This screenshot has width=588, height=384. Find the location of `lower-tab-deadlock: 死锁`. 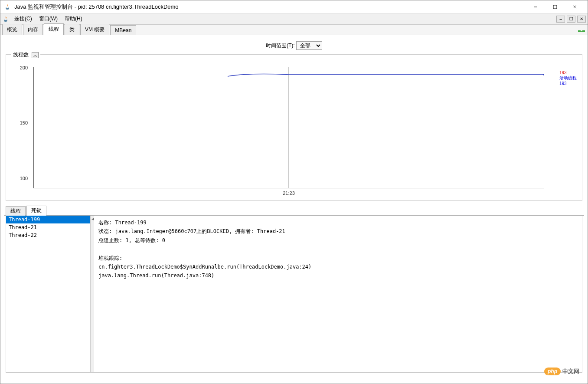

lower-tab-deadlock: 死锁 is located at coordinates (36, 211).